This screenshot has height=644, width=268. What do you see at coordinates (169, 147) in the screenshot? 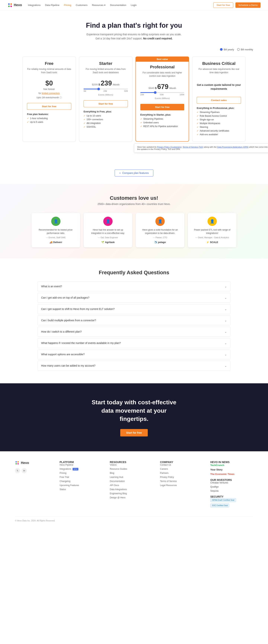
I see `privacy-policy-link: Privacy Policy (Customers)` at bounding box center [169, 147].